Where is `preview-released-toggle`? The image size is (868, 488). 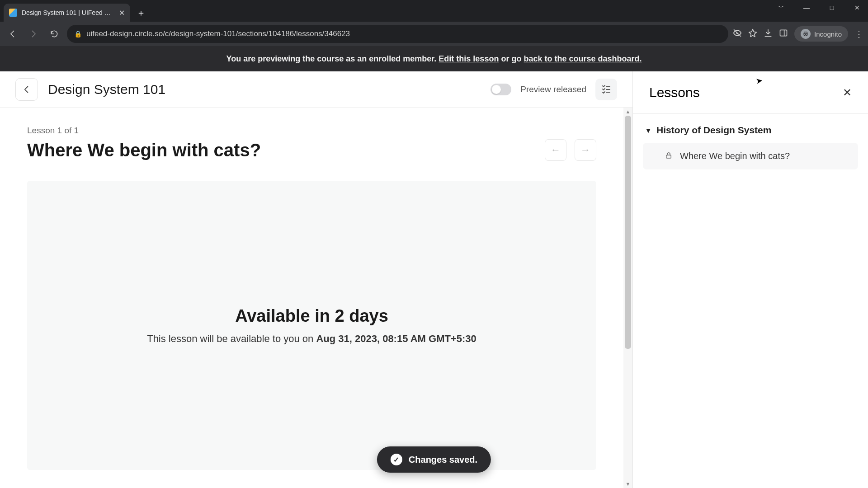
preview-released-toggle is located at coordinates (501, 89).